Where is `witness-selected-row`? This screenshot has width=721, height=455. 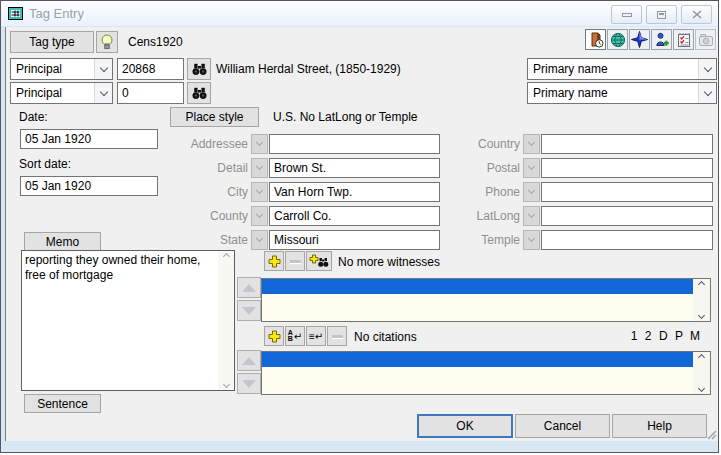
witness-selected-row is located at coordinates (478, 286).